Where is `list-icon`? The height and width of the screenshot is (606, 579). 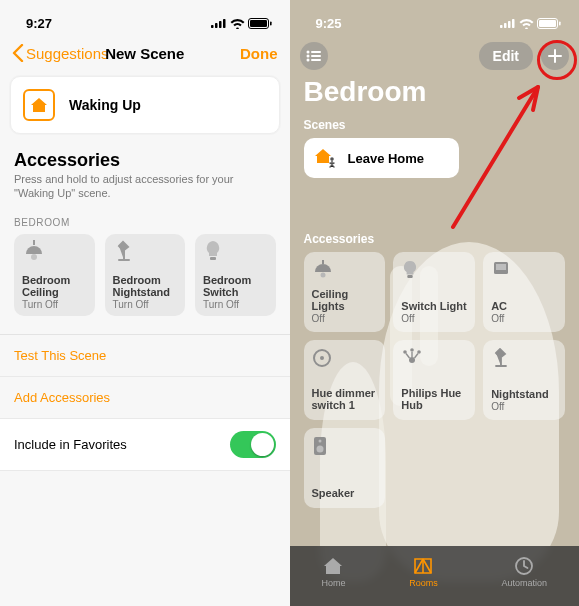 list-icon is located at coordinates (314, 56).